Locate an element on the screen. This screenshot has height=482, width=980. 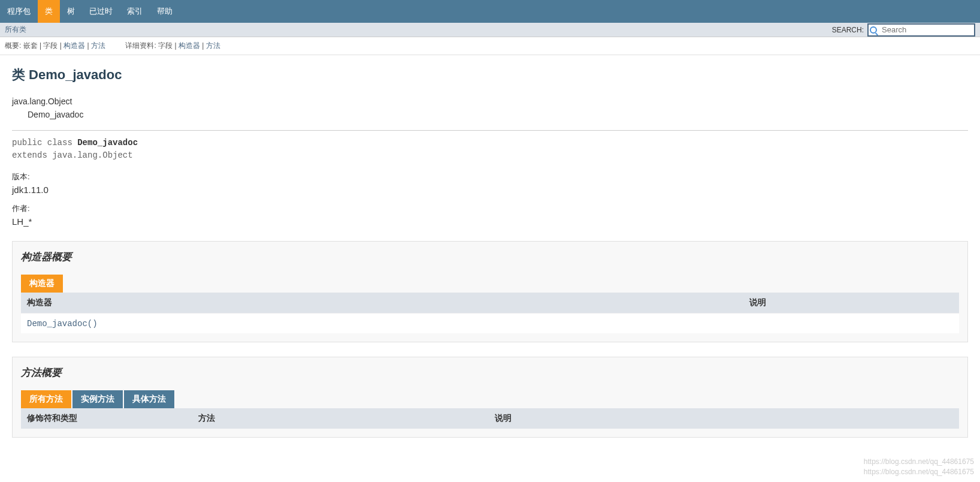
search-label: SEARCH: is located at coordinates (848, 30).